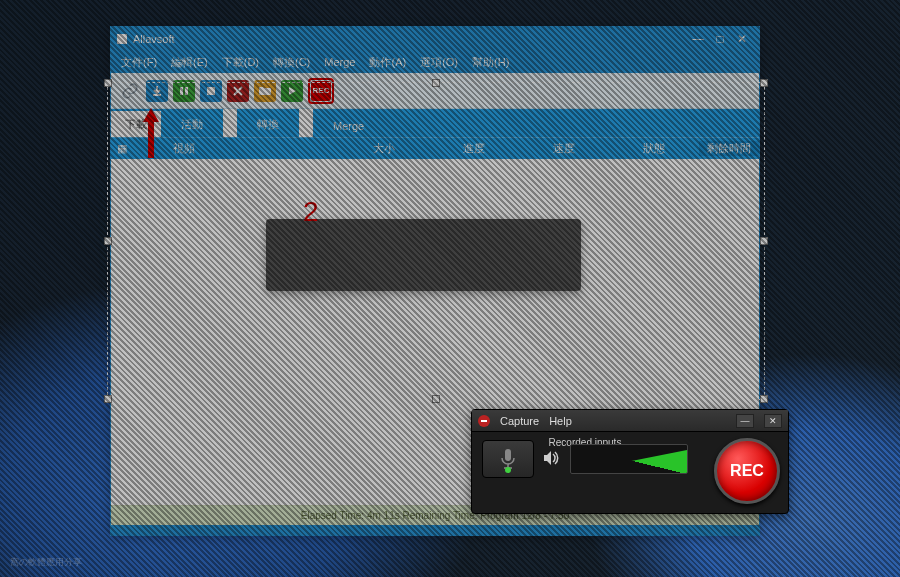  What do you see at coordinates (630, 421) in the screenshot?
I see `capture-titlebar: Capture Help — ✕` at bounding box center [630, 421].